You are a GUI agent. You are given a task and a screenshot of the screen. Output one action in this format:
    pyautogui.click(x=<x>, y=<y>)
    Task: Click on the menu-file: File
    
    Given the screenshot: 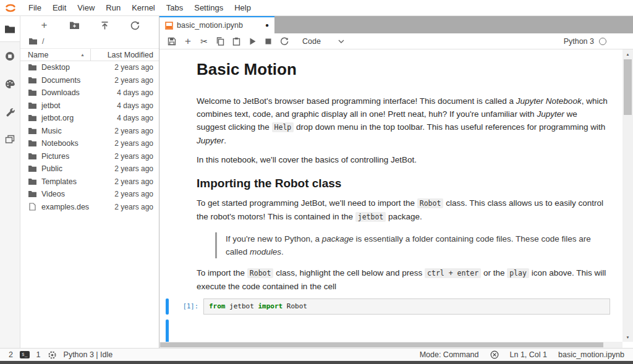 What is the action you would take?
    pyautogui.click(x=35, y=7)
    